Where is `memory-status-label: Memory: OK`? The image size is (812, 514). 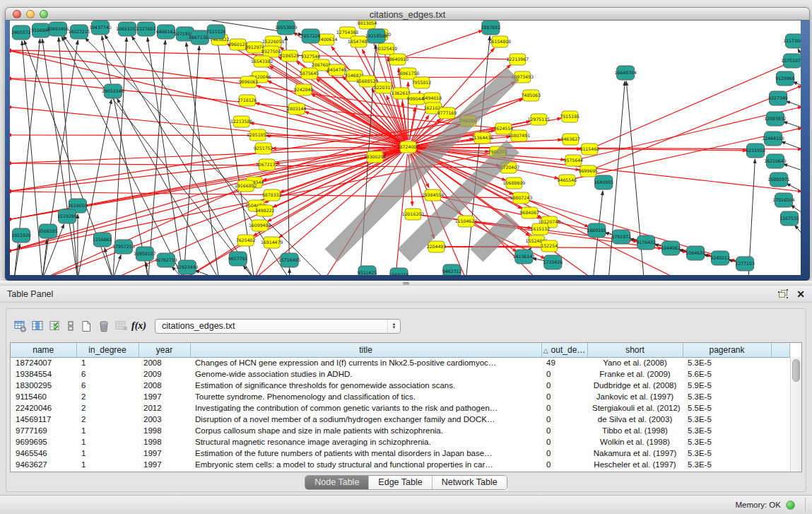 memory-status-label: Memory: OK is located at coordinates (758, 505).